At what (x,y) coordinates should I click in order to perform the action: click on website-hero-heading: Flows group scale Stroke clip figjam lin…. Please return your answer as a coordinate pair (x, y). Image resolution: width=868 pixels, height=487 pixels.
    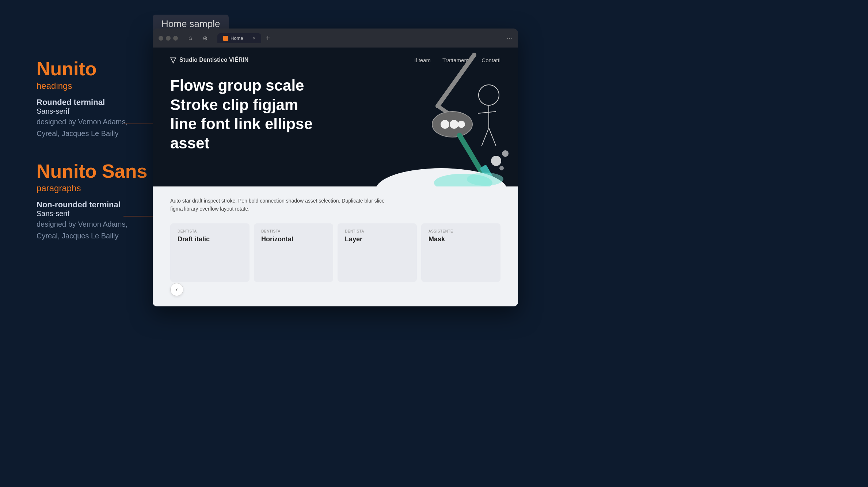
    Looking at the image, I should click on (247, 114).